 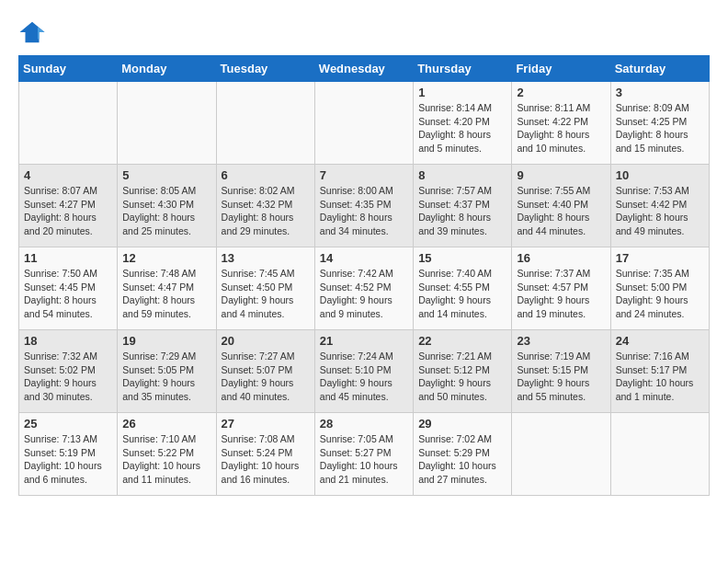 I want to click on calendar-cell: 8Sunrise: 7:57 AMSunset: 4:37 PMDaylight…, so click(x=463, y=206).